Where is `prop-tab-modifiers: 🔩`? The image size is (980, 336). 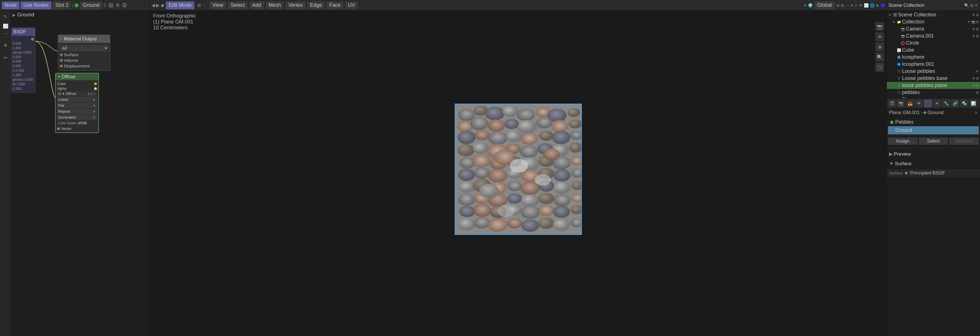
prop-tab-modifiers: 🔩 is located at coordinates (964, 103).